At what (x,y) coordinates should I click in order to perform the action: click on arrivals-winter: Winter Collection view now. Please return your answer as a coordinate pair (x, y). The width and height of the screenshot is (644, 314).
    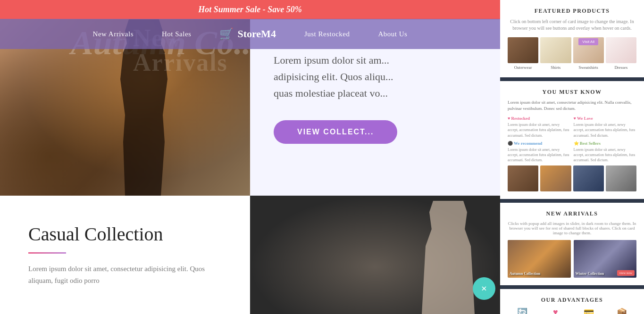
    Looking at the image, I should click on (605, 259).